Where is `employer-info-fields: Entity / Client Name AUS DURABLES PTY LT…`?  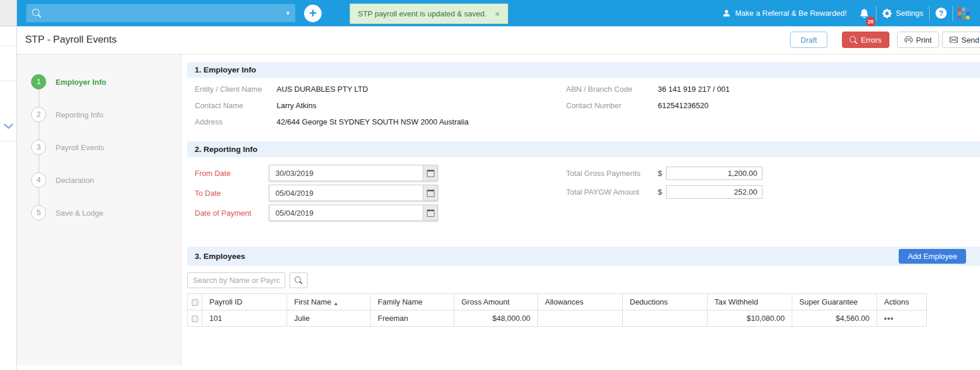
employer-info-fields: Entity / Client Name AUS DURABLES PTY LT… is located at coordinates (584, 105).